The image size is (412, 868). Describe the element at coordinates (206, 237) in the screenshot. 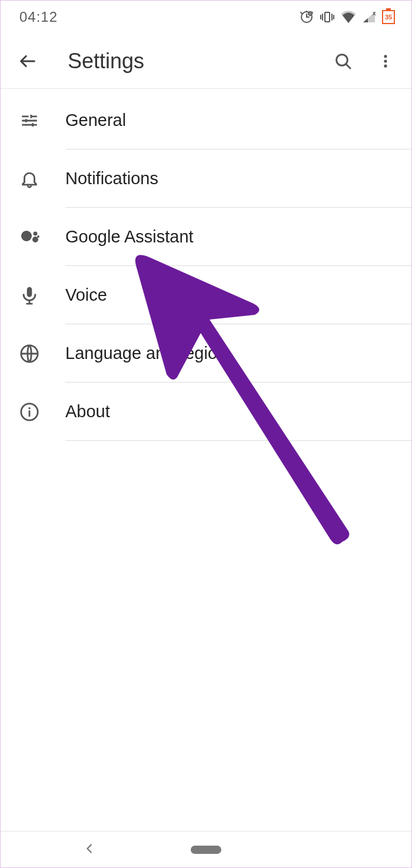

I see `settings-item-google-assistant: Google Assistant` at that location.